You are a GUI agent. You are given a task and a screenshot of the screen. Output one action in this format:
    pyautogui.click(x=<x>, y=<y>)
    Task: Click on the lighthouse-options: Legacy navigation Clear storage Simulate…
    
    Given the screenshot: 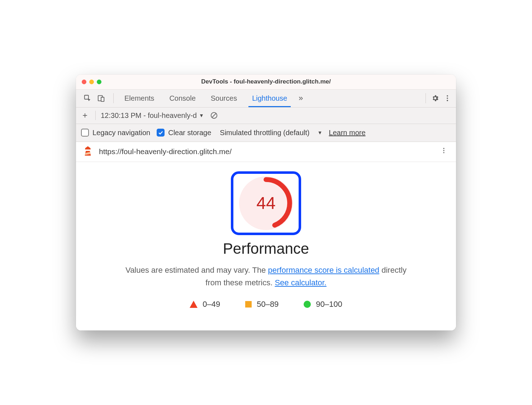 What is the action you would take?
    pyautogui.click(x=266, y=133)
    